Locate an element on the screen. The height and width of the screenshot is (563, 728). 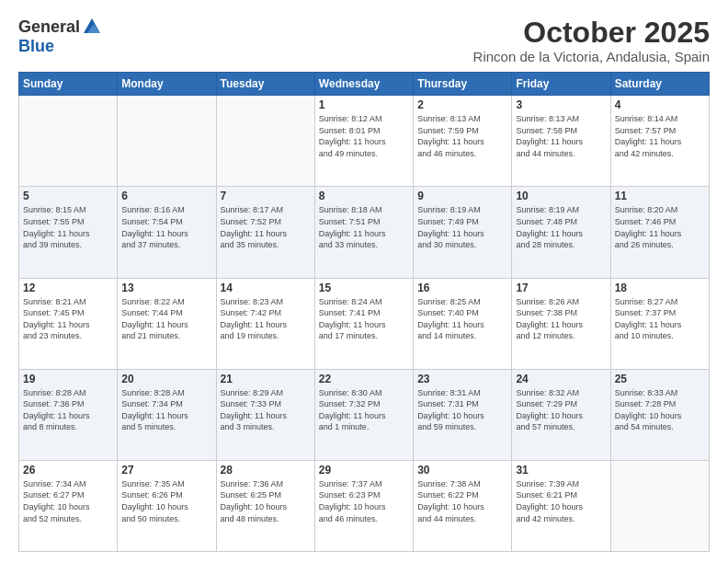
day-number: 21 is located at coordinates (266, 379).